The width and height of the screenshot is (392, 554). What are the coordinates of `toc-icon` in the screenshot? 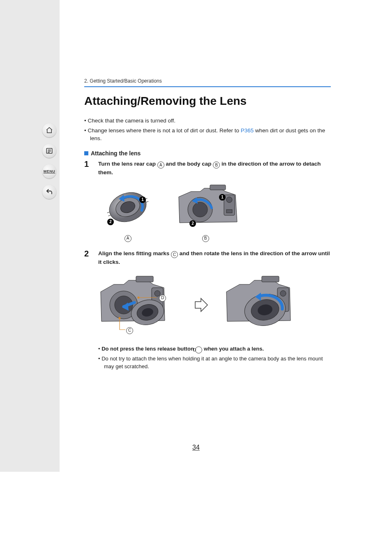 It's located at (49, 151).